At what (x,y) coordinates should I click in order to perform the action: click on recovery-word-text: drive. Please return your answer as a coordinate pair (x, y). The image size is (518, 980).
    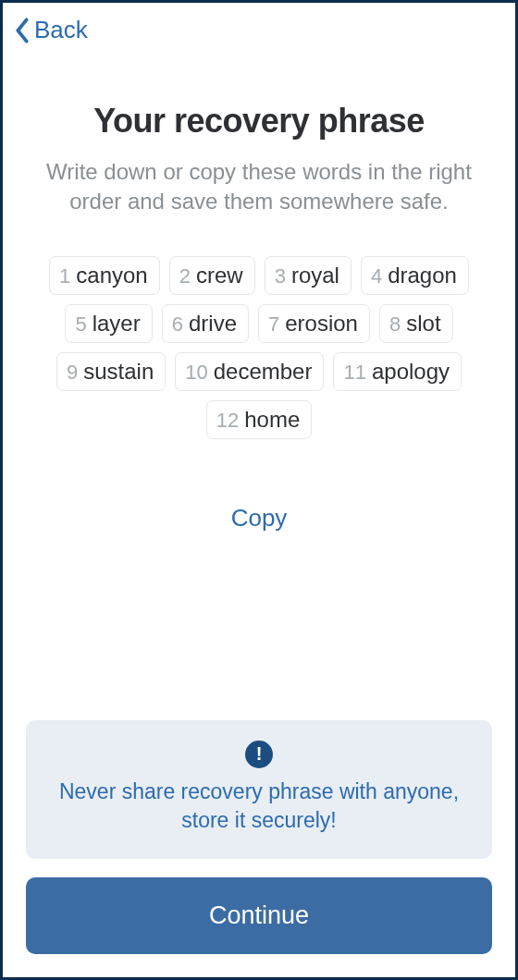
    Looking at the image, I should click on (213, 324).